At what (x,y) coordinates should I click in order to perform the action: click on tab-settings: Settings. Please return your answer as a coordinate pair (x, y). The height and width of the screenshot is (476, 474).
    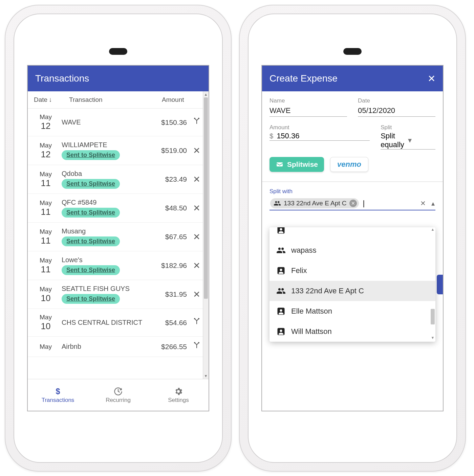
    Looking at the image, I should click on (178, 395).